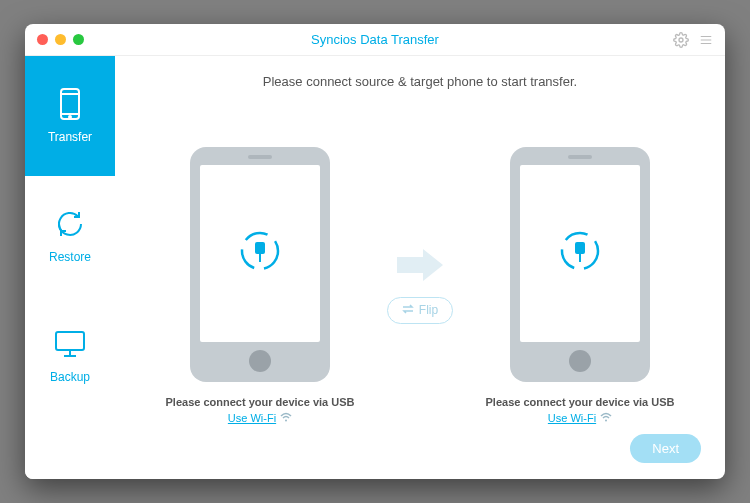 The image size is (750, 503). What do you see at coordinates (70, 377) in the screenshot?
I see `sidebar-item-label: Backup` at bounding box center [70, 377].